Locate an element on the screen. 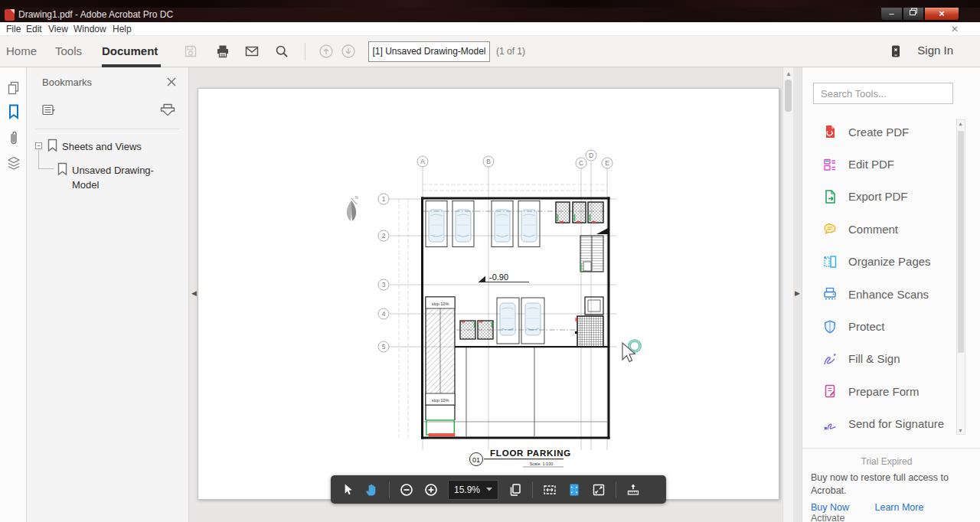 The width and height of the screenshot is (980, 522). grid-col-d: D is located at coordinates (591, 155).